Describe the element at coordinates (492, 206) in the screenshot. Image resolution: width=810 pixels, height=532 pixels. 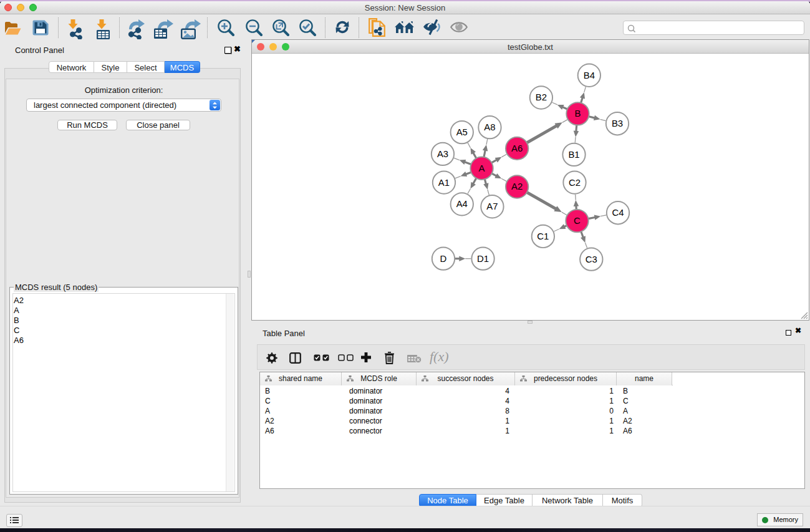
I see `svg-text: A7` at that location.